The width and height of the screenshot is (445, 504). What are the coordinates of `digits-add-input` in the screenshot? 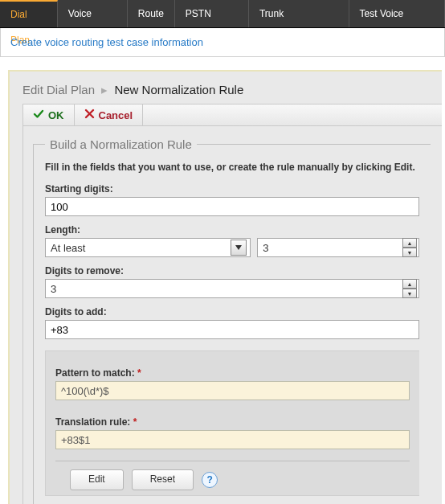 It's located at (232, 330).